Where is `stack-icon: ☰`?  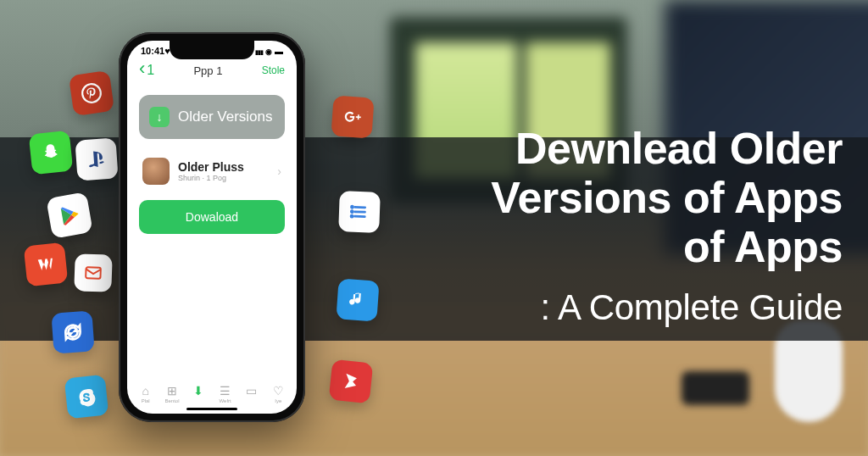 stack-icon: ☰ is located at coordinates (225, 391).